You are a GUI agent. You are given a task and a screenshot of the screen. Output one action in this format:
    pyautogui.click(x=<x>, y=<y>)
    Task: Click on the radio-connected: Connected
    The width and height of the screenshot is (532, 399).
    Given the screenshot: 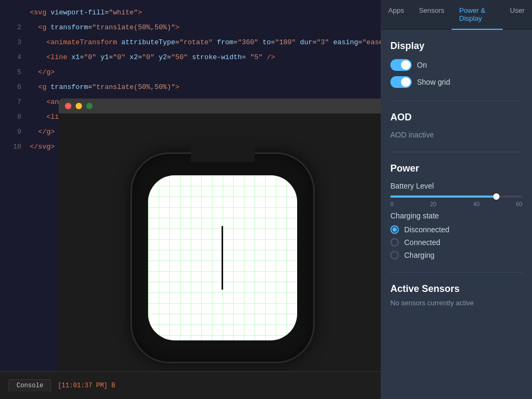 What is the action you would take?
    pyautogui.click(x=456, y=242)
    